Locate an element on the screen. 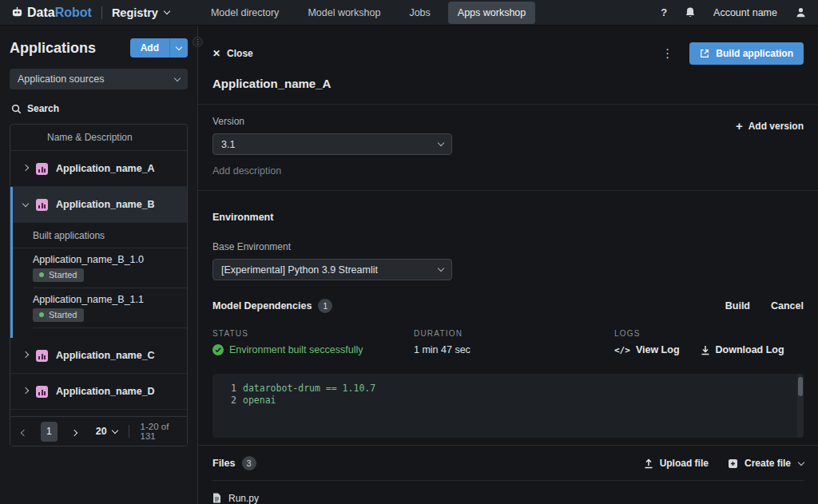  add-version-label: Add version is located at coordinates (776, 126).